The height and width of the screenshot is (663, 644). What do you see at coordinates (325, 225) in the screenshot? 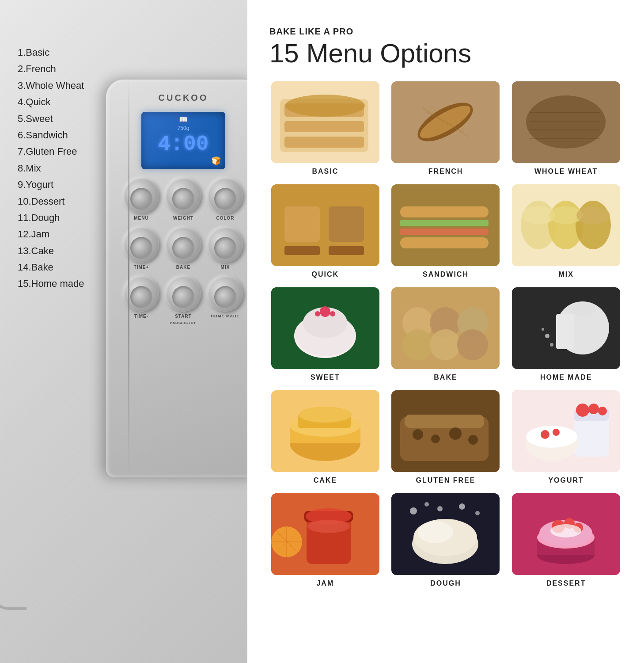
I see `food-image-quick` at bounding box center [325, 225].